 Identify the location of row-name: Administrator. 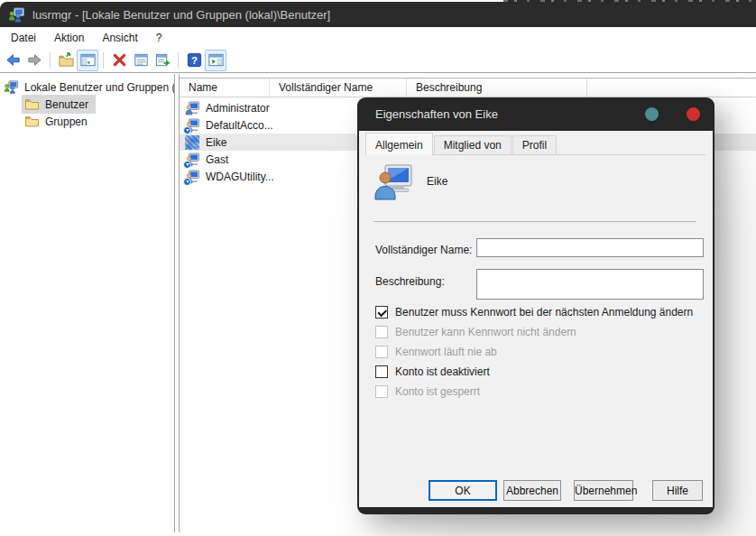
(238, 108).